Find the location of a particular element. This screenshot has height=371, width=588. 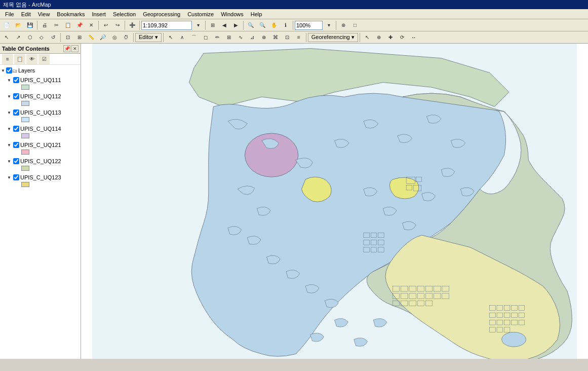

menu-edit: Edit is located at coordinates (26, 14).